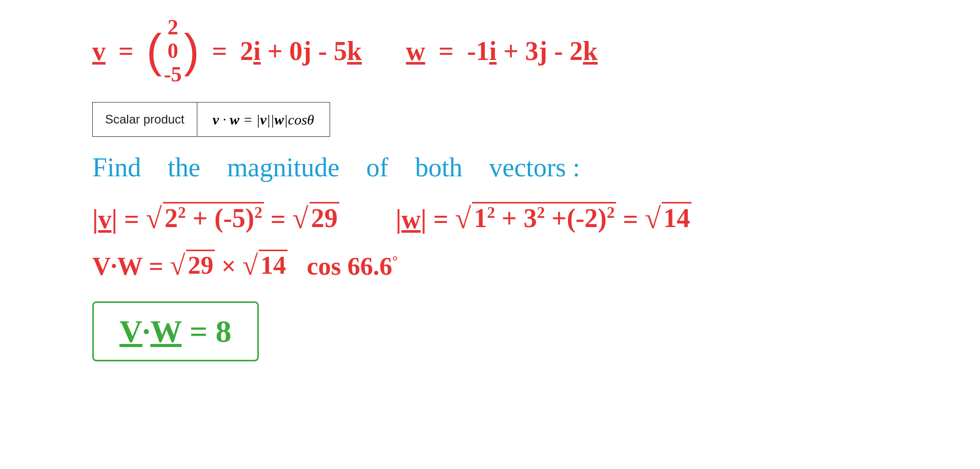  What do you see at coordinates (532, 51) in the screenshot?
I see `w-ijk-expr: -1i + 3j - 2k` at bounding box center [532, 51].